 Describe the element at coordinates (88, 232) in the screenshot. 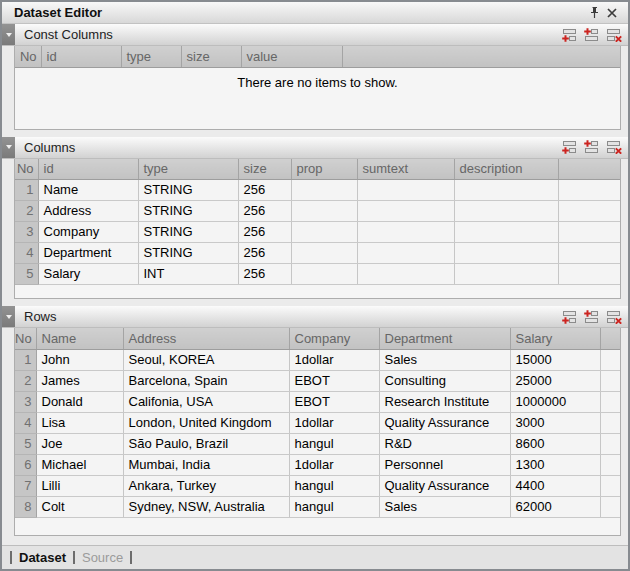

I see `cell-id: Company` at that location.